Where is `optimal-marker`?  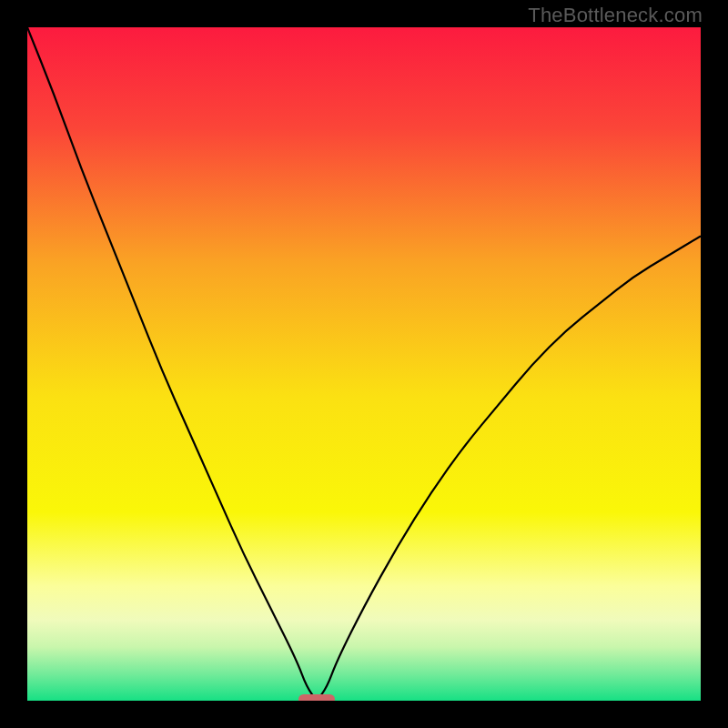 optimal-marker is located at coordinates (317, 698).